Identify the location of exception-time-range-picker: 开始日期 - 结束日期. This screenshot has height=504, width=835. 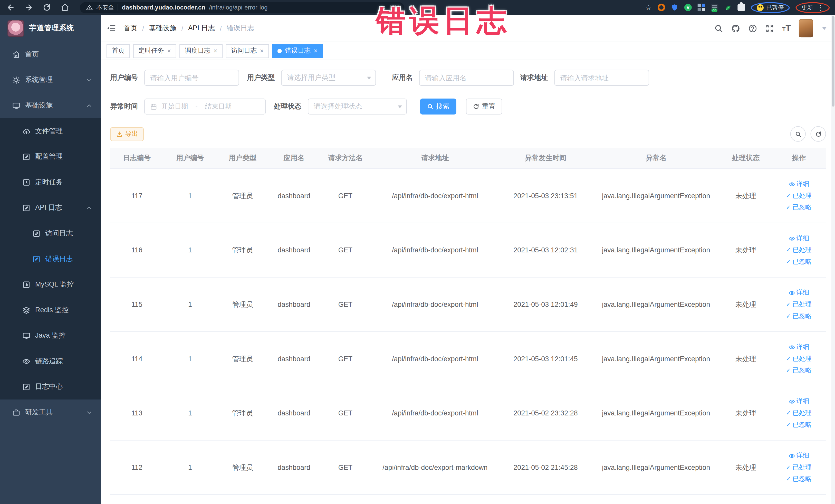
(205, 106).